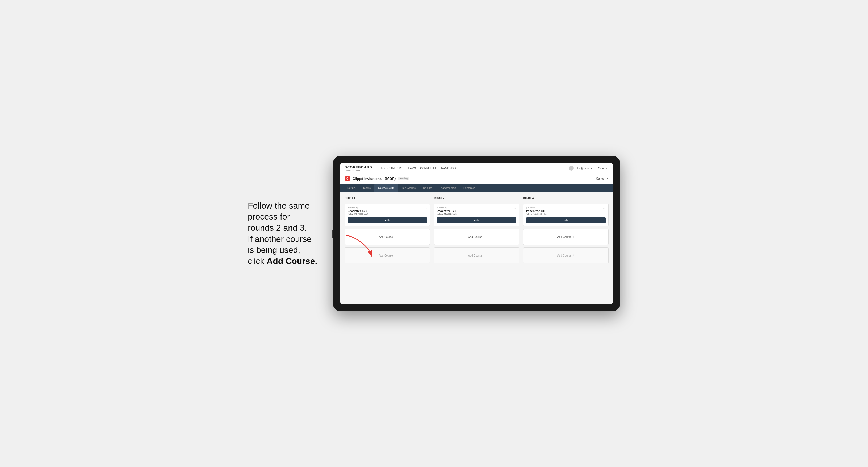 This screenshot has width=868, height=467. What do you see at coordinates (476, 230) in the screenshot?
I see `rounds-grid: Round 1 ○ (Course A) Peachtree GC Yellow…` at bounding box center [476, 230].